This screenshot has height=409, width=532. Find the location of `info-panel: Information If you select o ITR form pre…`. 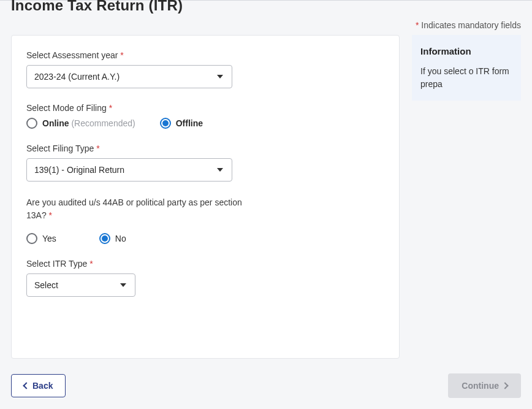

info-panel: Information If you select o ITR form pre… is located at coordinates (466, 67).